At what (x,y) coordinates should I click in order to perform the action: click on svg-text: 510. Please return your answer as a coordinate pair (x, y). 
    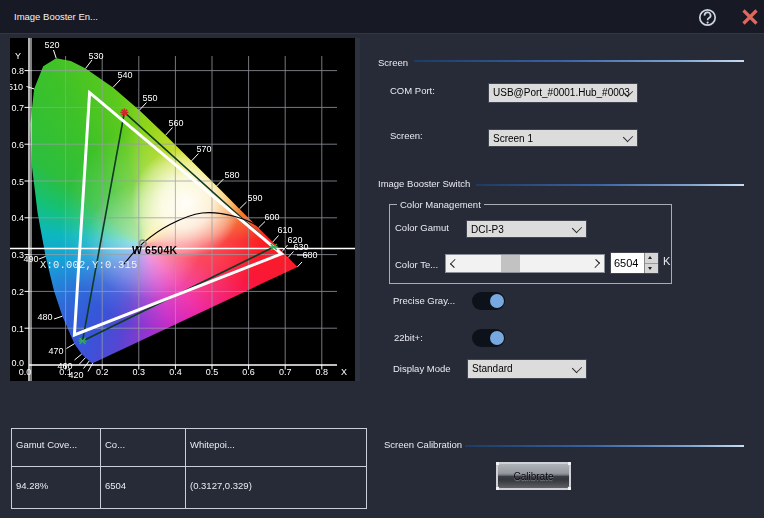
    Looking at the image, I should click on (16, 87).